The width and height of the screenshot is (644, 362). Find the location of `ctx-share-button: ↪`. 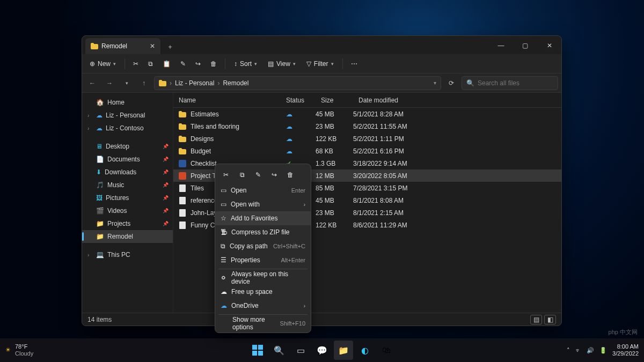

ctx-share-button: ↪ is located at coordinates (274, 175).